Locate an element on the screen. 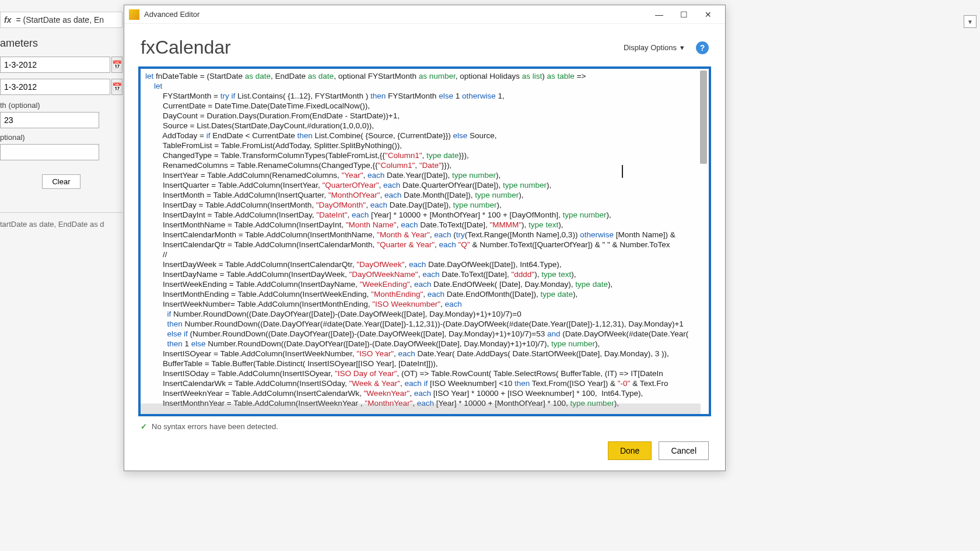  check-icon: ✓ is located at coordinates (144, 427).